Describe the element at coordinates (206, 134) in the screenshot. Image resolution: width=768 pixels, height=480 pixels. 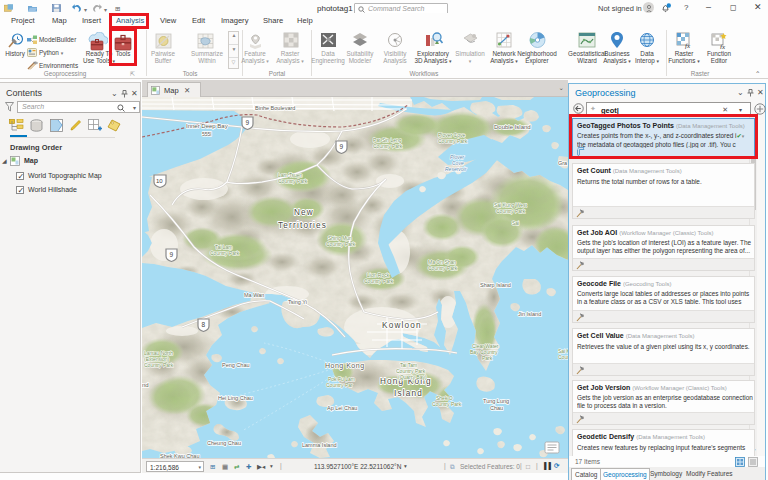
I see `svg-text: 555l` at that location.